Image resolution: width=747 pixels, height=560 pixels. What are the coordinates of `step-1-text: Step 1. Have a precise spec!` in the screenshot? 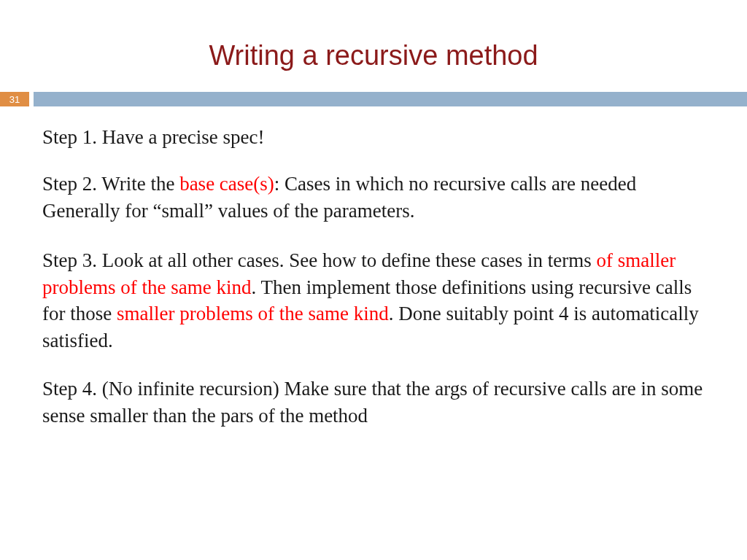 It's located at (153, 137).